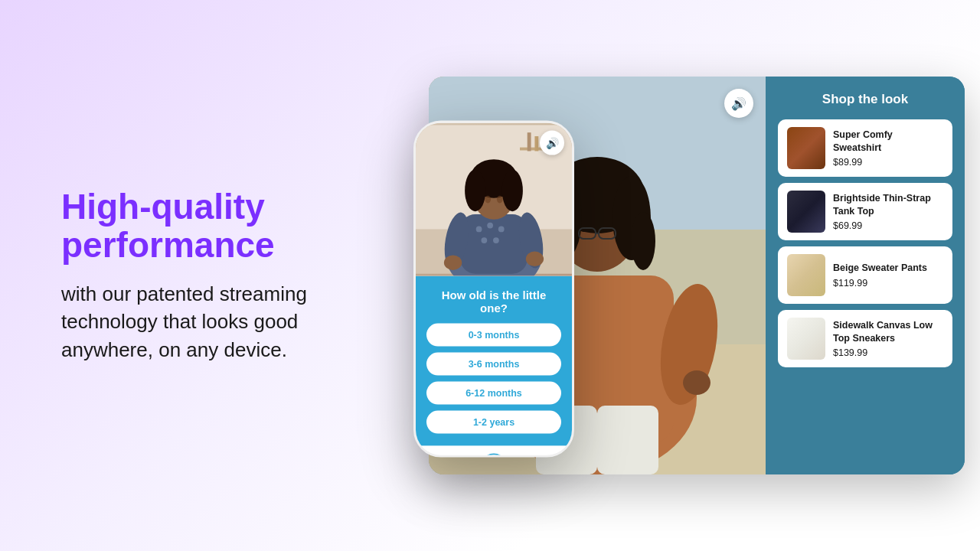  I want to click on tablet-sound-button: 🔊, so click(739, 103).